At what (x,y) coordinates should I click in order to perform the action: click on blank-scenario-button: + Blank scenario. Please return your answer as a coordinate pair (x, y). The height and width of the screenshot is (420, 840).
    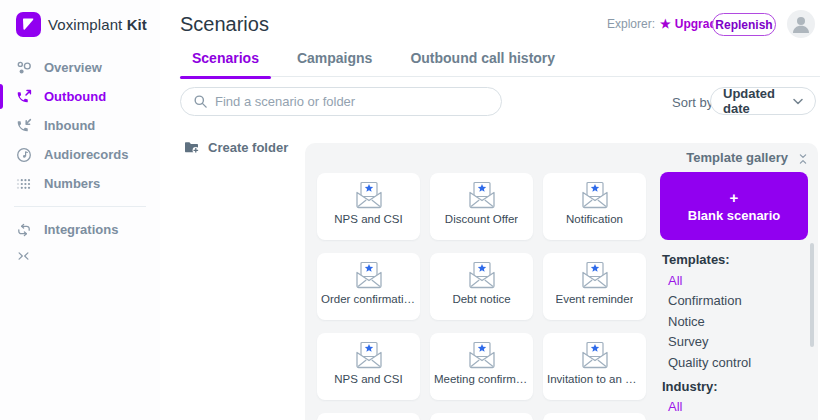
    Looking at the image, I should click on (734, 206).